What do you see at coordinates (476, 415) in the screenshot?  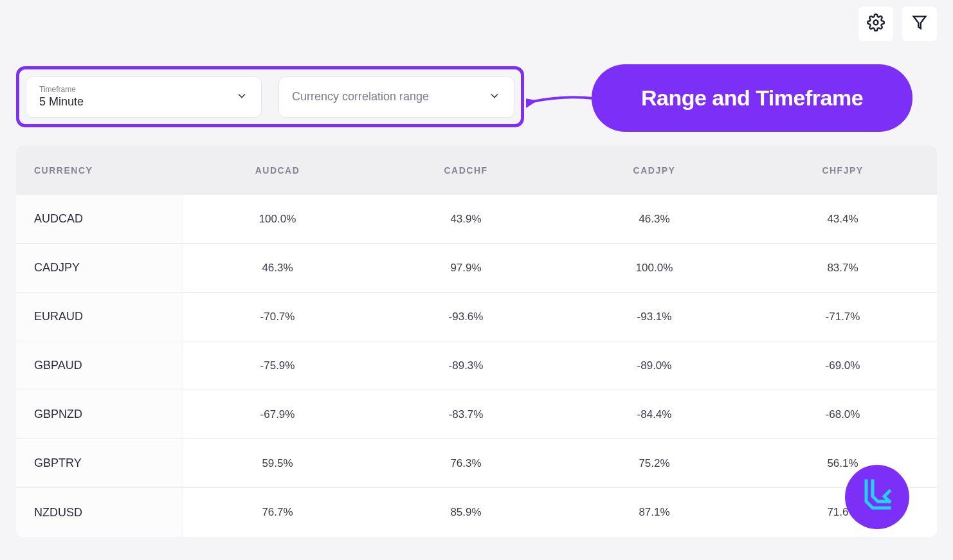 I see `table-row: GBPNZD -67.9% -83.7% -84.4% -68.0%` at bounding box center [476, 415].